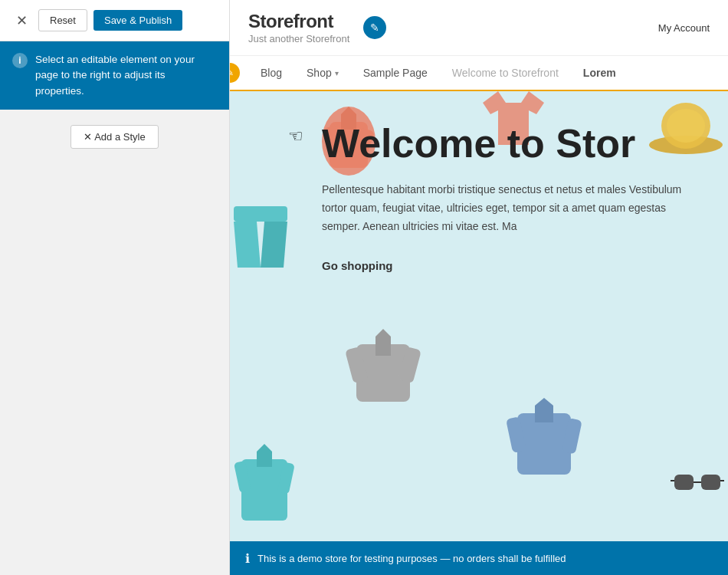 The height and width of the screenshot is (575, 728). I want to click on nav-item-sample-page: Sample Page, so click(395, 73).